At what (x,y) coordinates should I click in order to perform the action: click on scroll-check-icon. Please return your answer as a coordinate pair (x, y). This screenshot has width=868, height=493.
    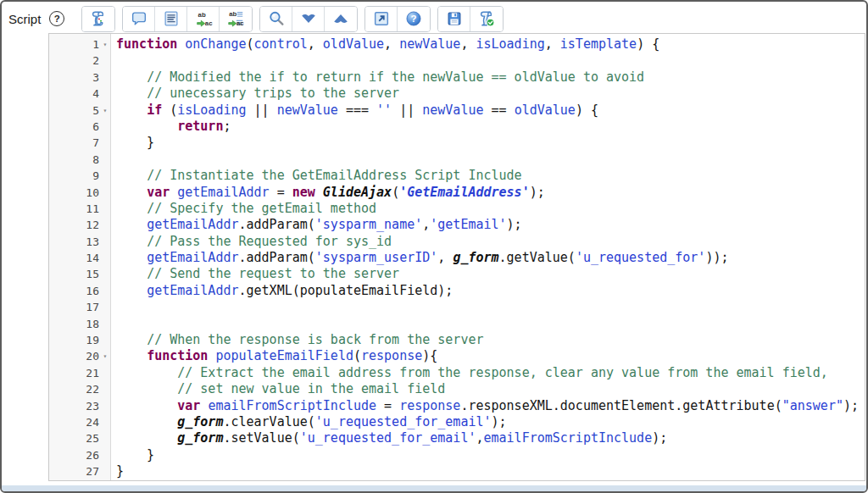
    Looking at the image, I should click on (487, 19).